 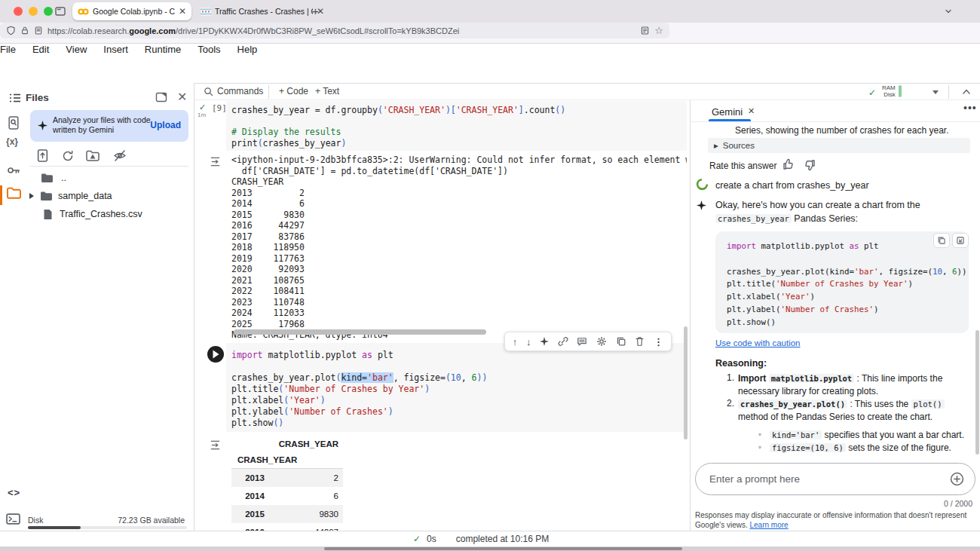 What do you see at coordinates (327, 91) in the screenshot?
I see `add-text-button: + Text` at bounding box center [327, 91].